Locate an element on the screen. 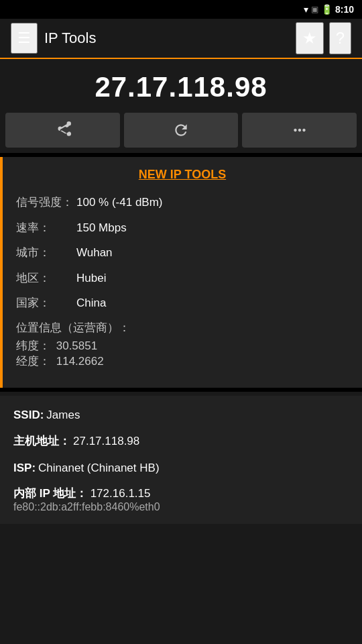  isp-value: Chinanet (Chinanet HB) is located at coordinates (193, 468).